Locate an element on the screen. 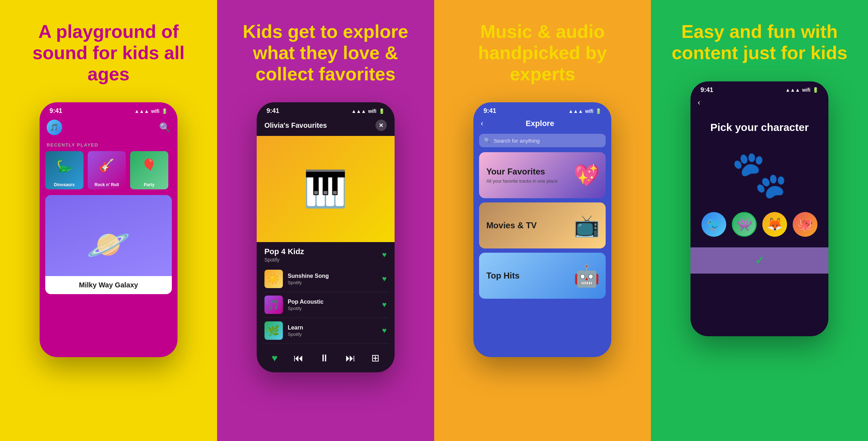  phone-1: 9:41 ▲▲▲ wifi 🔋 🎵 🔍 RECENTLY PLAYED 🦕 Di… is located at coordinates (109, 230).